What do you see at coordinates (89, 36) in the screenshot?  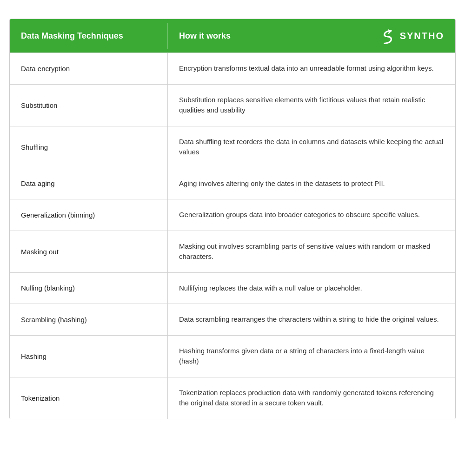 I see `col1-header: Data Masking Techniques` at bounding box center [89, 36].